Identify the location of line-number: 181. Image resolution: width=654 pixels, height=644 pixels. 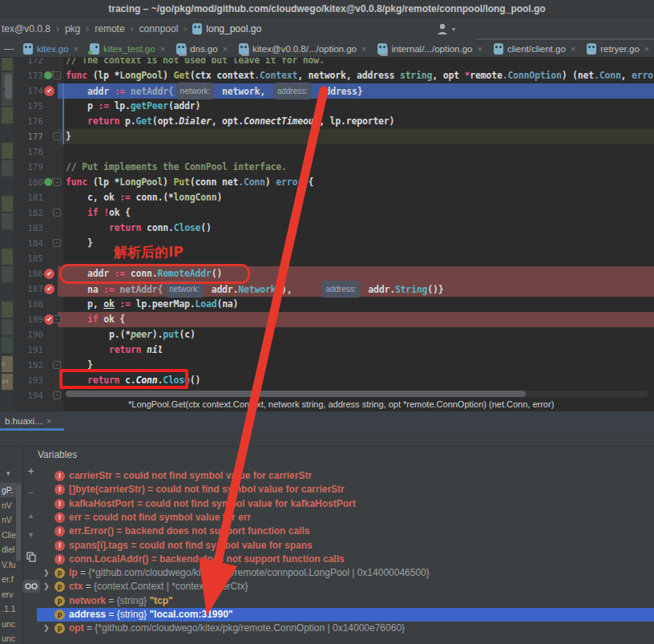
(29, 197).